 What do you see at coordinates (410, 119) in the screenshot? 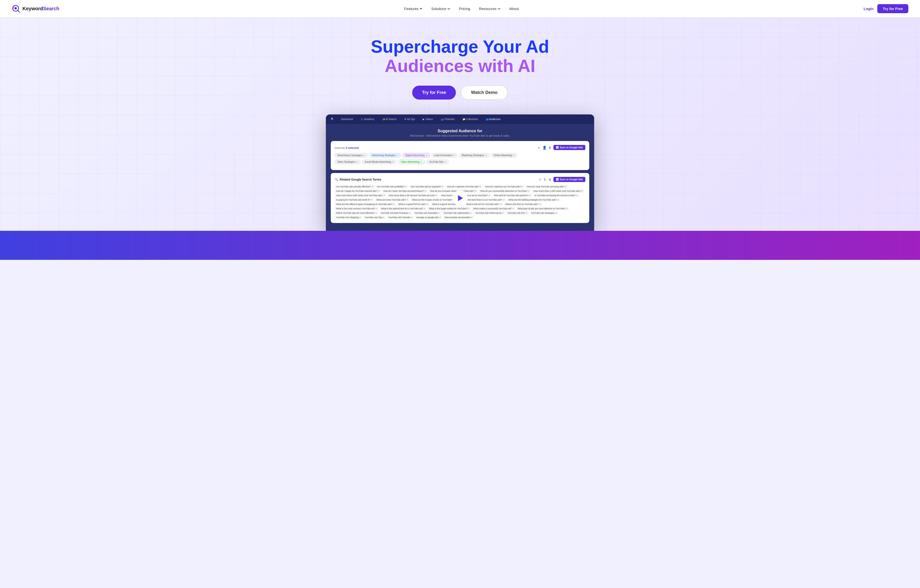
I see `app-nav-ad-spy: 👁 Ad Spy` at bounding box center [410, 119].